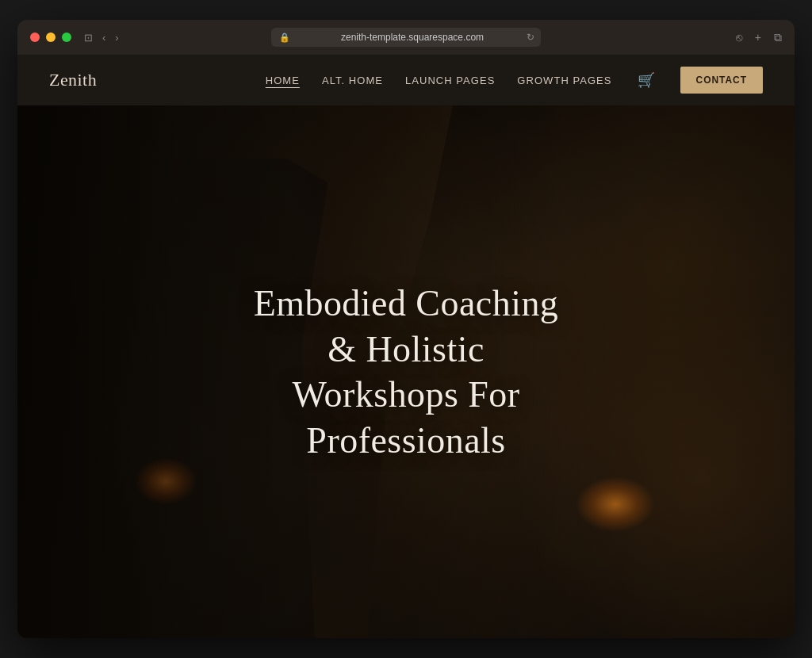 The height and width of the screenshot is (658, 812). Describe the element at coordinates (51, 37) in the screenshot. I see `traffic-lights` at that location.